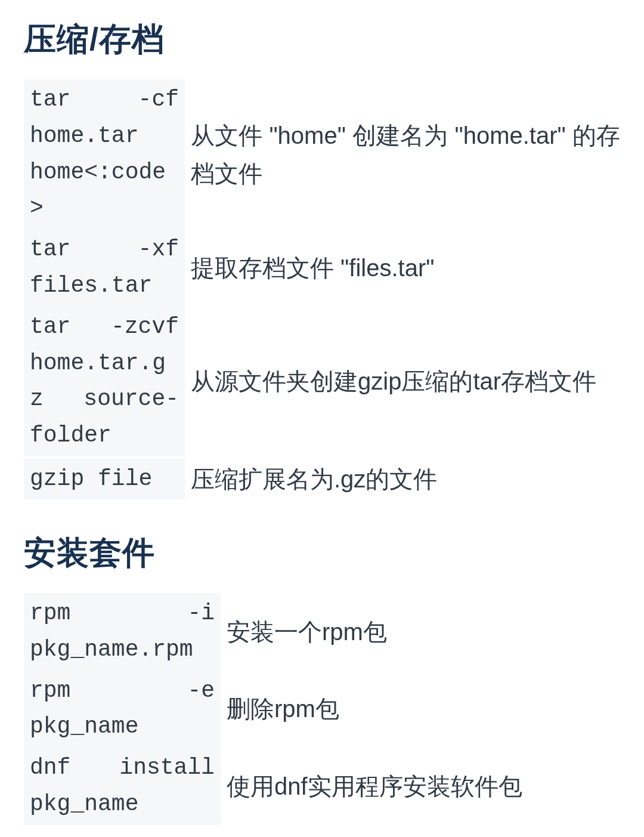 The image size is (644, 837). What do you see at coordinates (122, 632) in the screenshot?
I see `command-code: rpm -i pkg_name.rpm` at bounding box center [122, 632].